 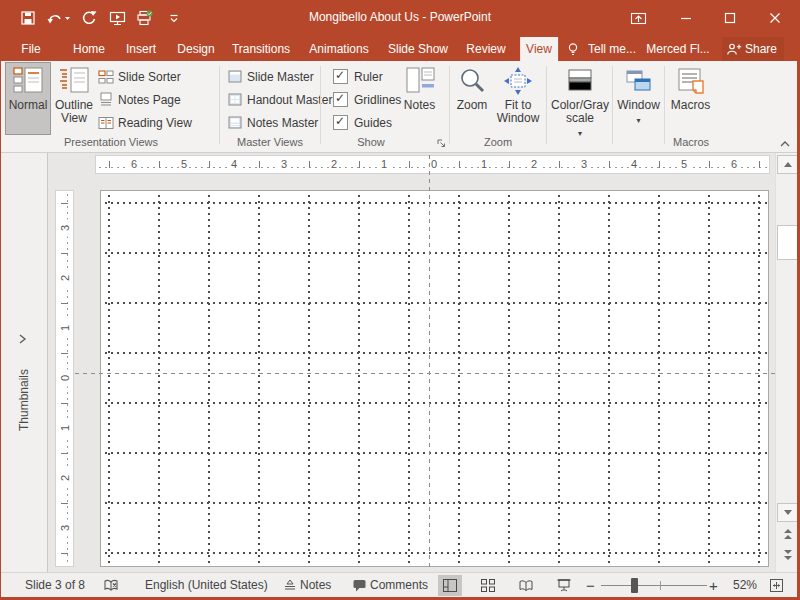 I want to click on scrollbar-thumb, so click(x=788, y=242).